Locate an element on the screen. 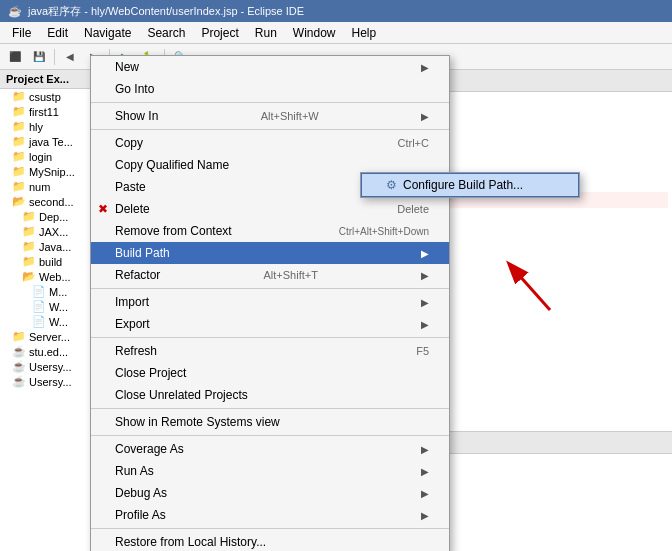 The height and width of the screenshot is (551, 672). ctx-buildpath: Build Path ▶ is located at coordinates (270, 253).